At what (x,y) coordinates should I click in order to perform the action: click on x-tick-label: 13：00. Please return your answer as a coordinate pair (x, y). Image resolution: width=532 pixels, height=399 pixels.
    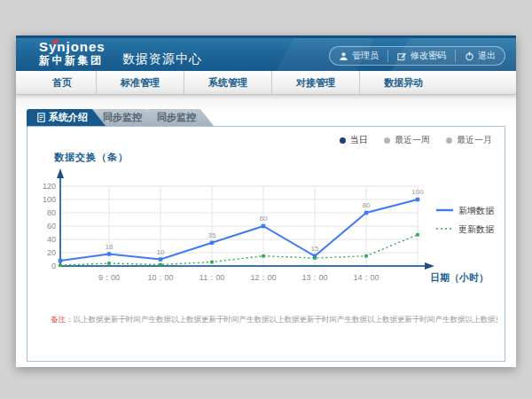
    Looking at the image, I should click on (314, 278).